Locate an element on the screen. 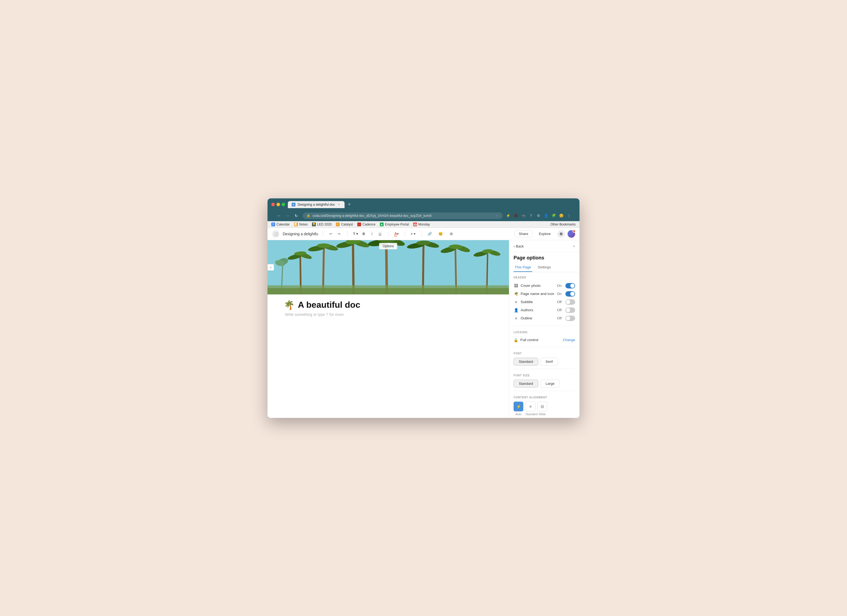 The width and height of the screenshot is (847, 616). panel-tabs: This Page Settings is located at coordinates (544, 267).